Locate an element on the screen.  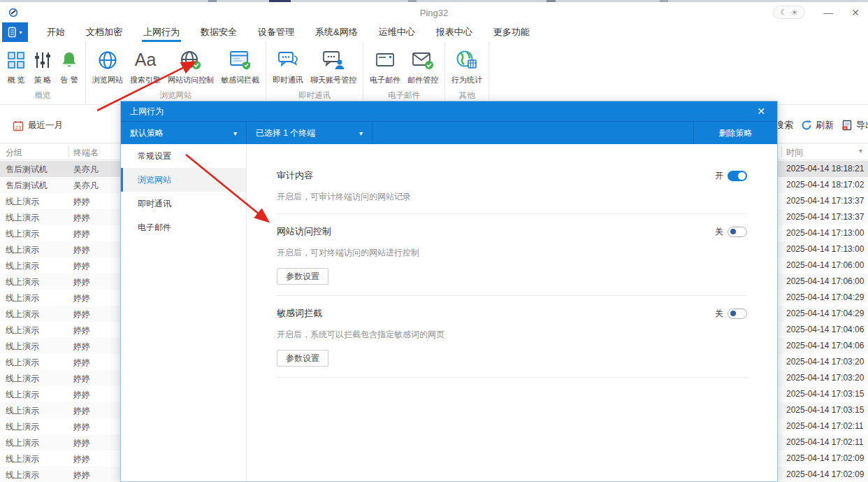
ribbon-group-overview: 概 览 策 略 告 警 概览 is located at coordinates (43, 73).